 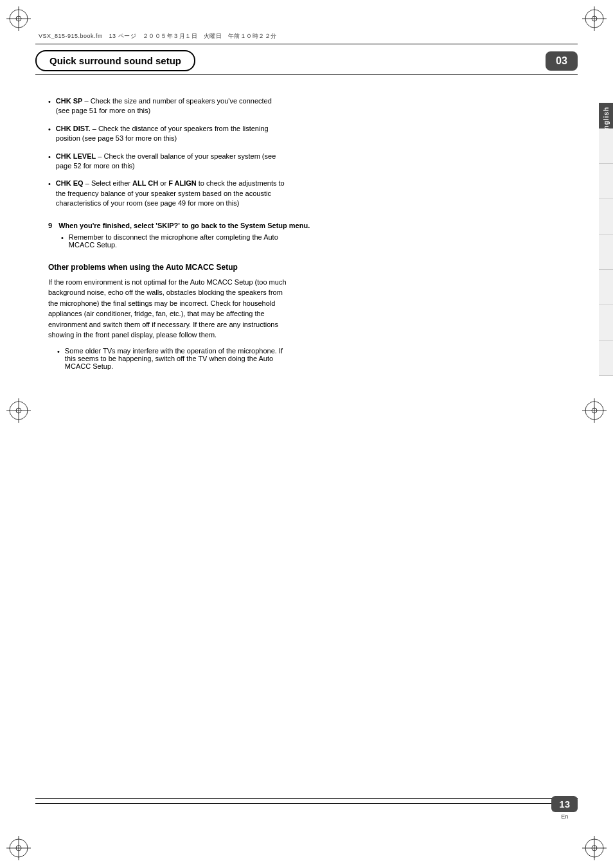 What do you see at coordinates (116, 60) in the screenshot?
I see `chapter-title: Quick surround sound setup` at bounding box center [116, 60].